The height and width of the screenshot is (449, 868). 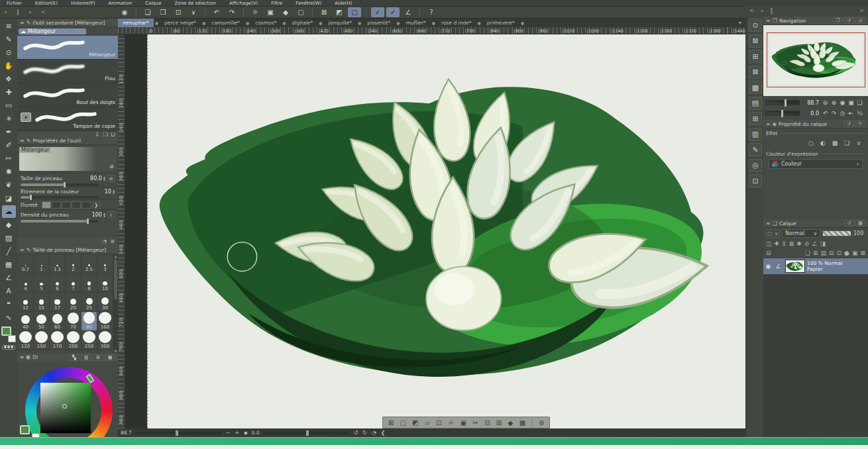 I want to click on size-panel-footer-icon: ▥, so click(x=86, y=358).